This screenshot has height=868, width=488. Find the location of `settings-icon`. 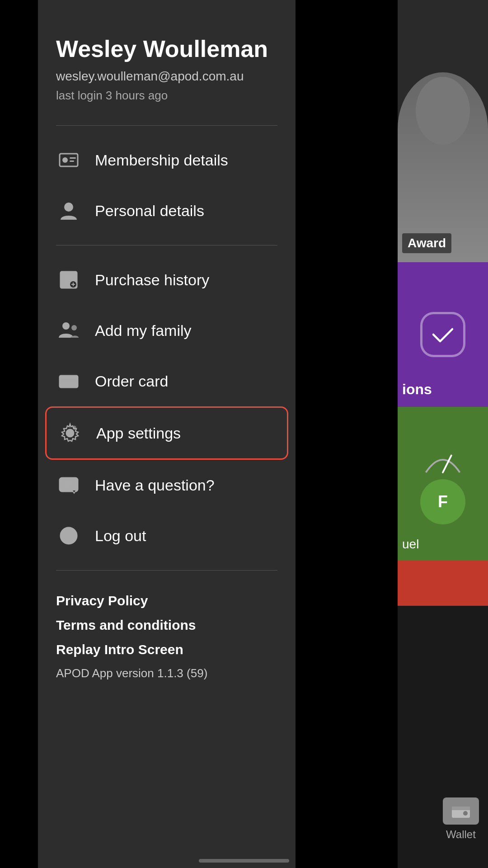

settings-icon is located at coordinates (70, 433).